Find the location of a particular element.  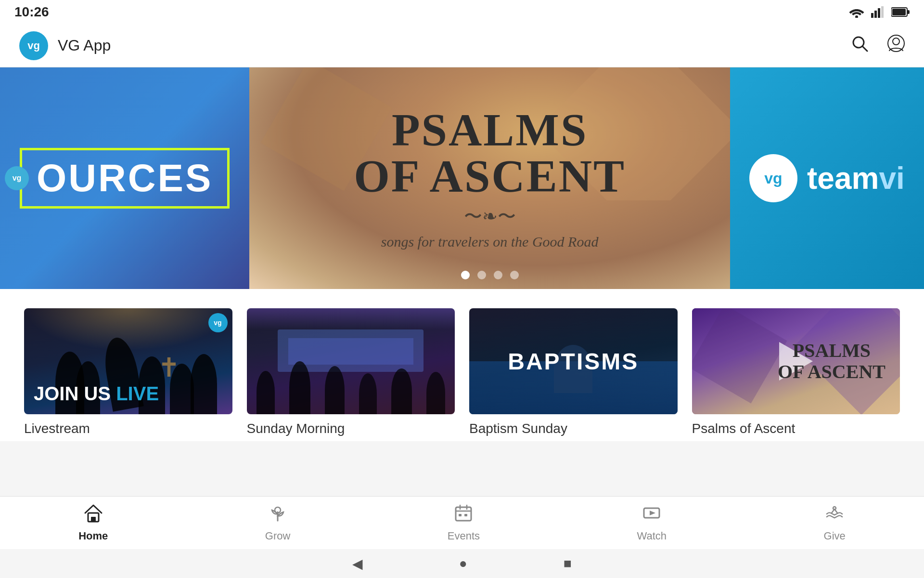

nav-item-watch: Watch is located at coordinates (652, 523).